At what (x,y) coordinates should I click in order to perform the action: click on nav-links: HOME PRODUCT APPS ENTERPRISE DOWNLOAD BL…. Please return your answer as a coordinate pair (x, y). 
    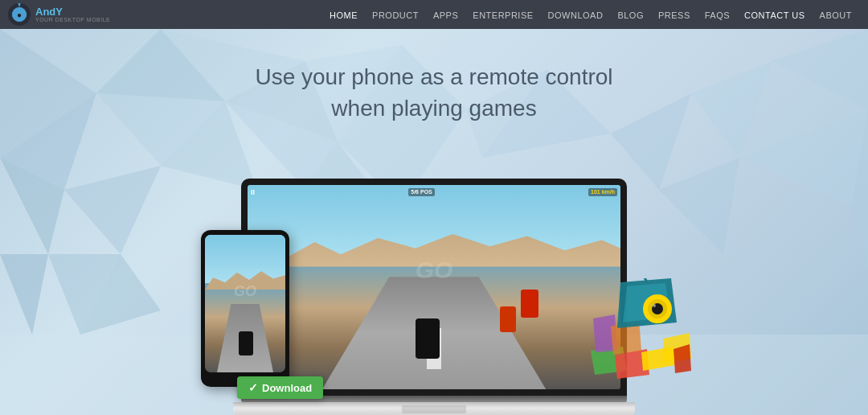
    Looking at the image, I should click on (591, 14).